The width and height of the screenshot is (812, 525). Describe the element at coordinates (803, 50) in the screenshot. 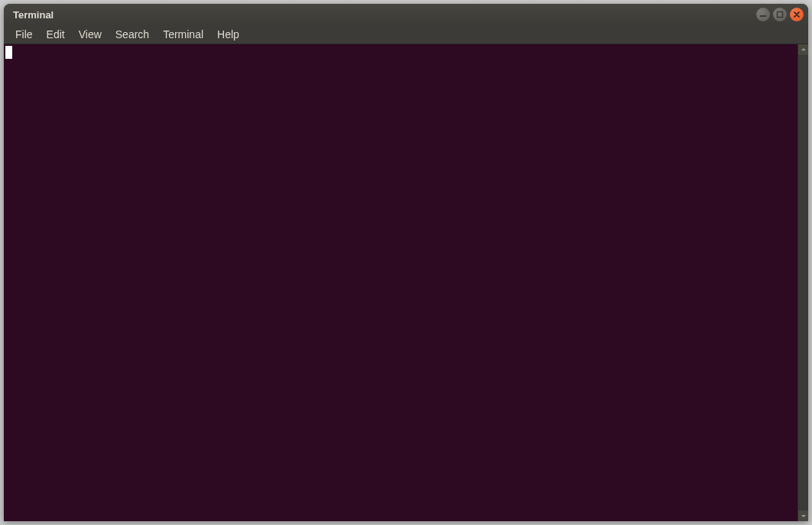

I see `scroll-up-button` at that location.